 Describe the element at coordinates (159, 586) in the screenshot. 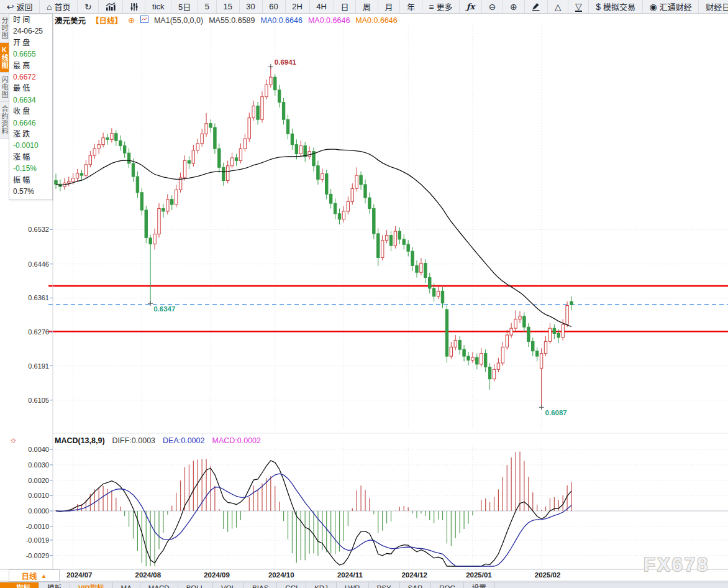

I see `indicator-tab-MACD: MACD` at that location.